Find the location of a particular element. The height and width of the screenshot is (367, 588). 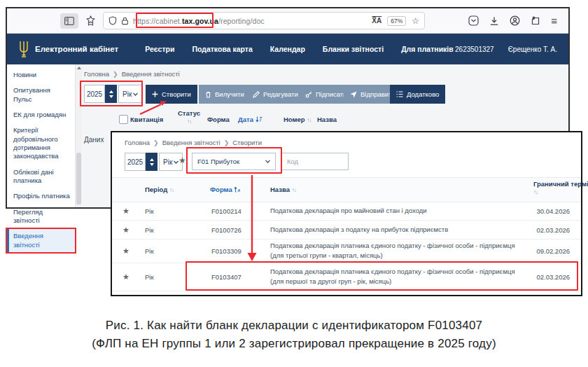

cell-name: Податкова декларація платника єдиного по… is located at coordinates (396, 251).